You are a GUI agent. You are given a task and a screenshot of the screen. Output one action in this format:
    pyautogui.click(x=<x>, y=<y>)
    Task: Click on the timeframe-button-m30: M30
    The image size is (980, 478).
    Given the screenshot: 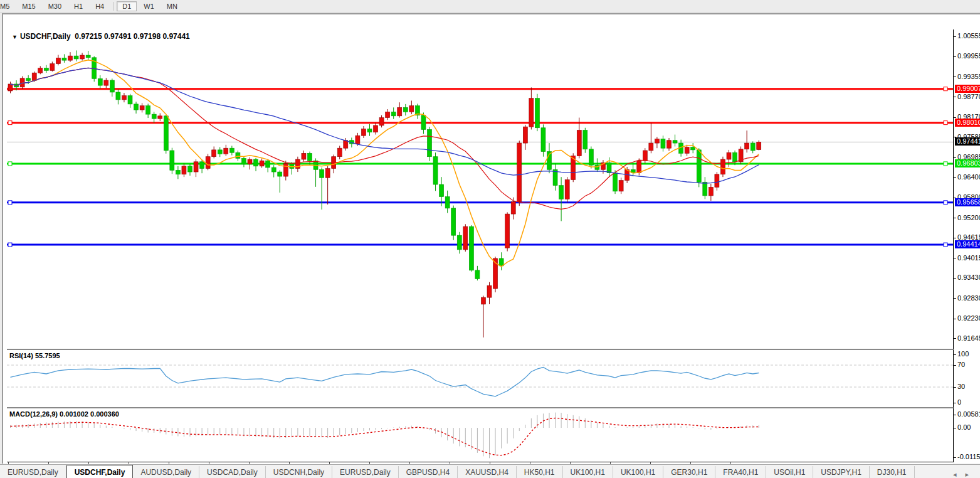 What is the action you would take?
    pyautogui.click(x=55, y=6)
    